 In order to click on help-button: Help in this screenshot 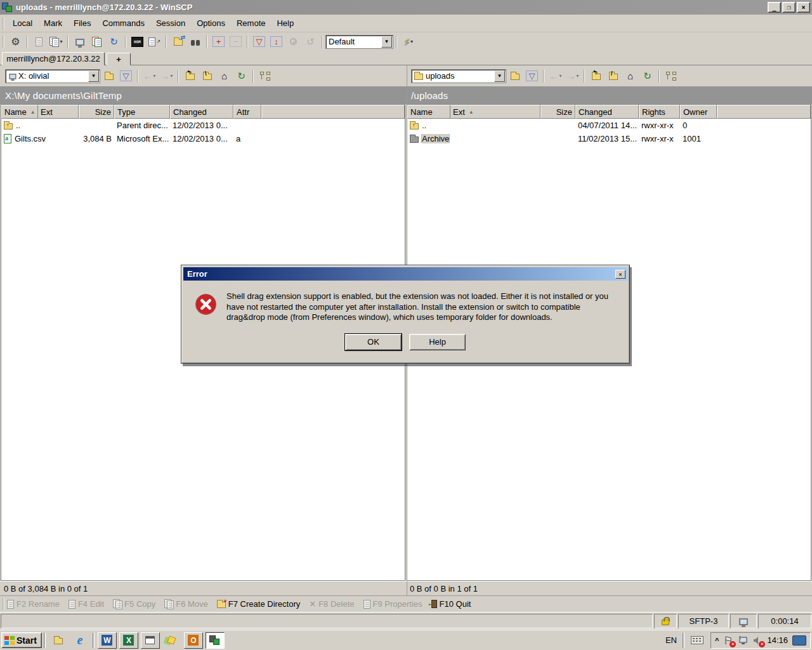, I will do `click(438, 342)`.